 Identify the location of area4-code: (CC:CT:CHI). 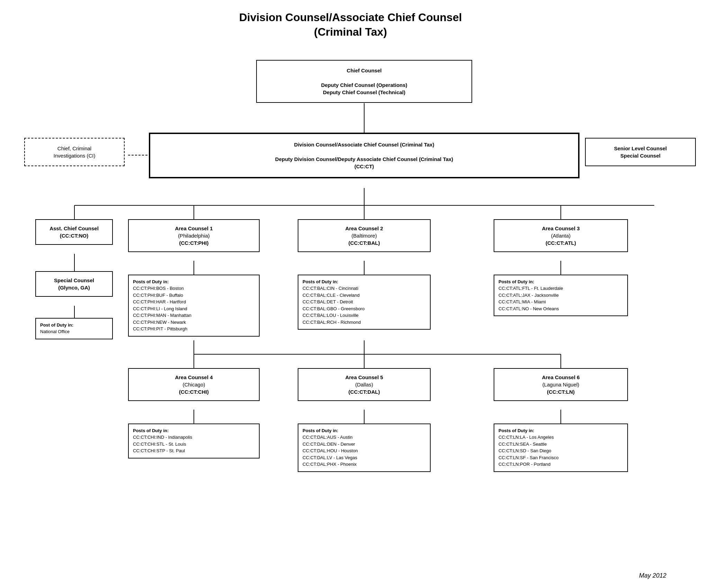
(194, 392).